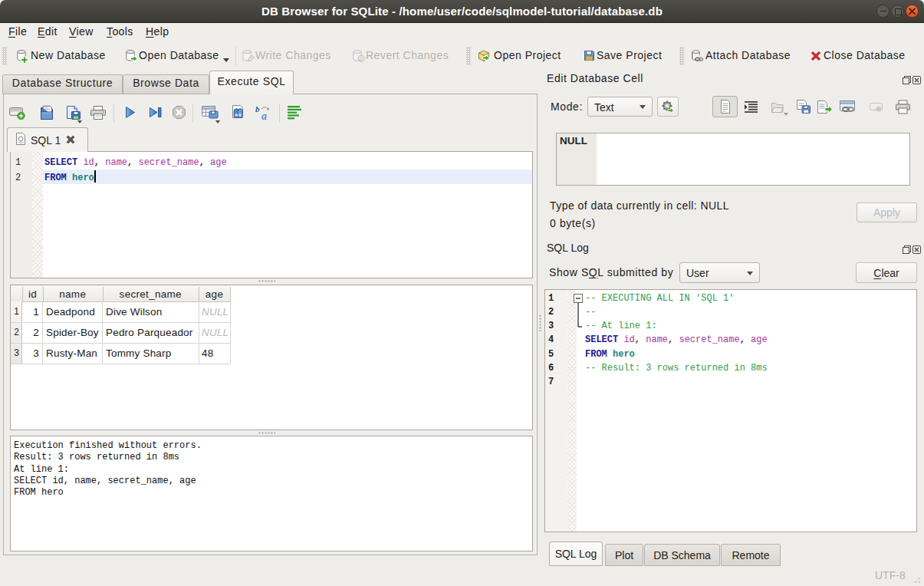 The height and width of the screenshot is (586, 924). What do you see at coordinates (258, 109) in the screenshot?
I see `svg-text: b` at bounding box center [258, 109].